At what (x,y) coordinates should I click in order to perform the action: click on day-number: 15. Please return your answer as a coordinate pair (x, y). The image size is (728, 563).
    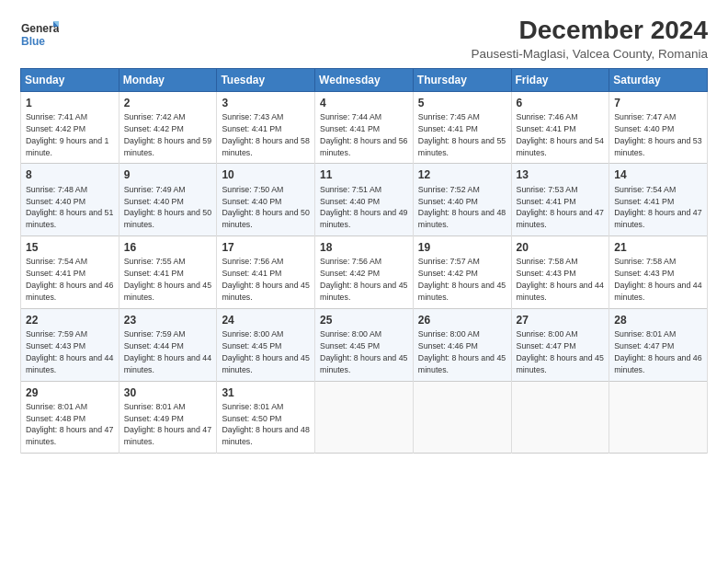
    Looking at the image, I should click on (70, 247).